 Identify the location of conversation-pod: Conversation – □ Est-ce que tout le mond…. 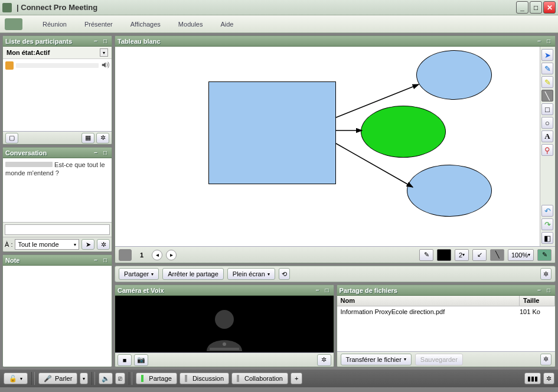
(57, 200).